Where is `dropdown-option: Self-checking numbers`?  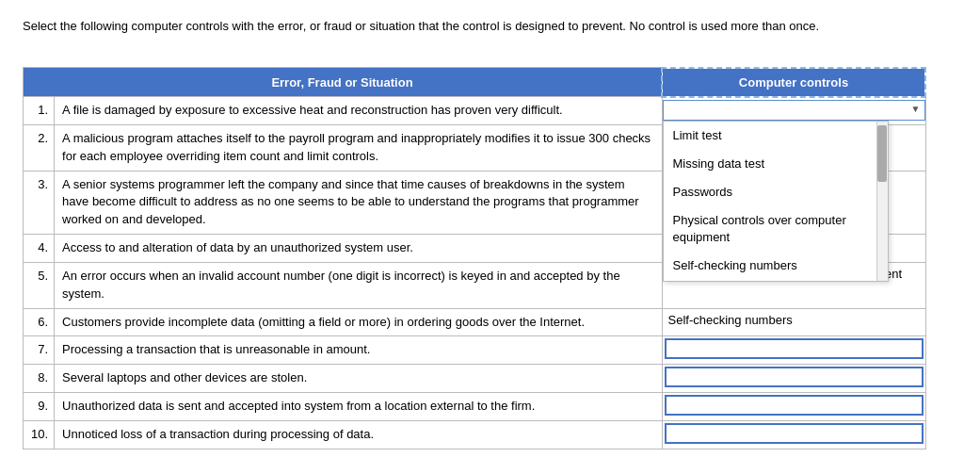 dropdown-option: Self-checking numbers is located at coordinates (776, 266).